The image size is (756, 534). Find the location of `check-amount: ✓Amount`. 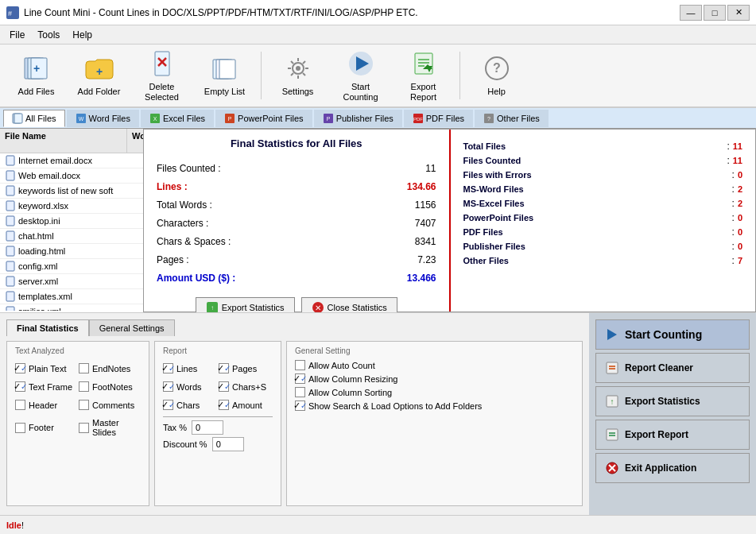

check-amount: ✓Amount is located at coordinates (246, 405).